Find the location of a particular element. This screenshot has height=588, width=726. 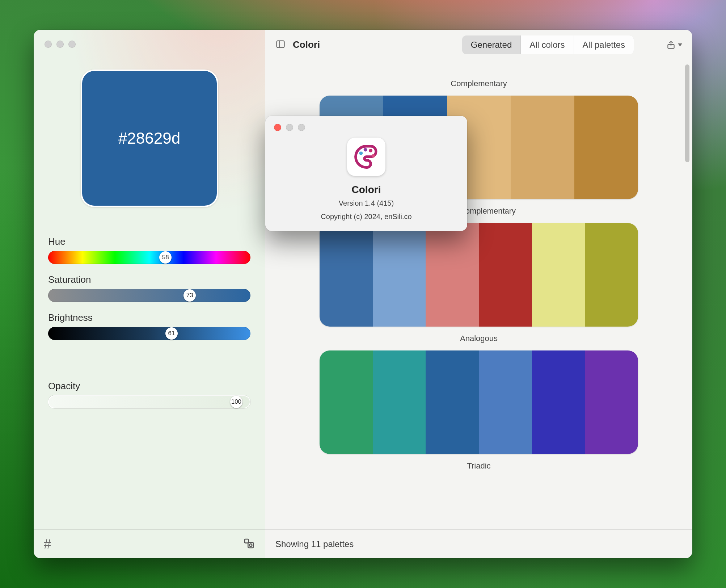

status-bar: Showing 11 palettes is located at coordinates (479, 544).